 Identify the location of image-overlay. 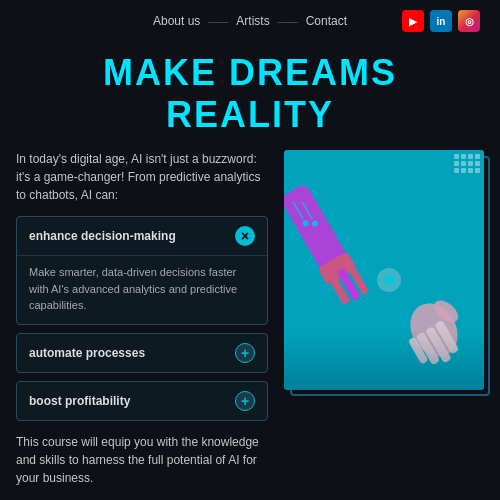
(384, 360).